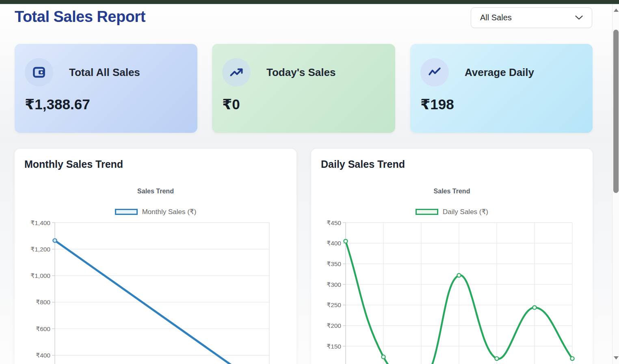 This screenshot has height=364, width=619. Describe the element at coordinates (169, 212) in the screenshot. I see `legend-label: Monthly Sales (₹)` at that location.